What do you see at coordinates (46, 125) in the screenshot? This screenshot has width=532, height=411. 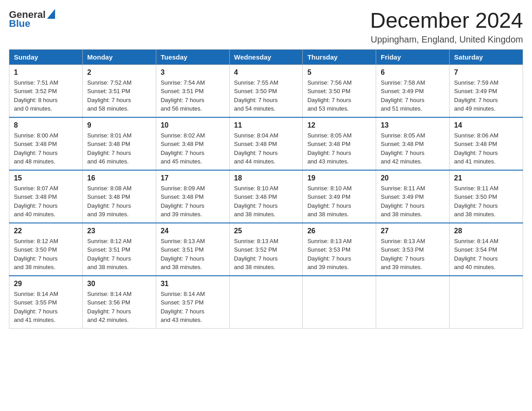 I see `day-number: 8` at bounding box center [46, 125].